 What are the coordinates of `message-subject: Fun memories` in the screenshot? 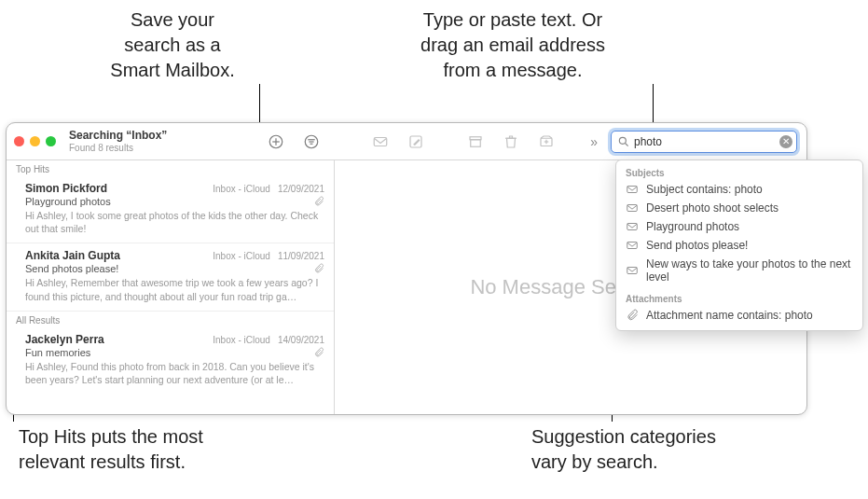 It's located at (170, 353).